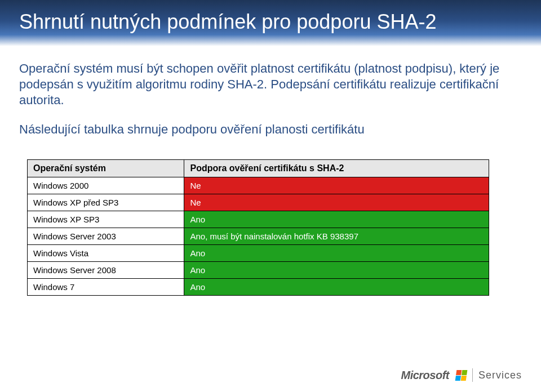 Image resolution: width=541 pixels, height=392 pixels. I want to click on col-support: Podpora ověření certifikátu s SHA-2, so click(337, 168).